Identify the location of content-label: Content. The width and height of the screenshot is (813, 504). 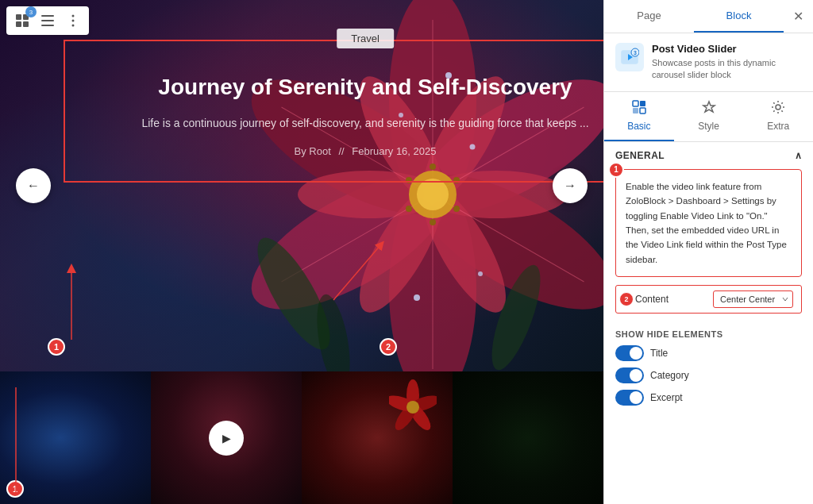
(652, 299).